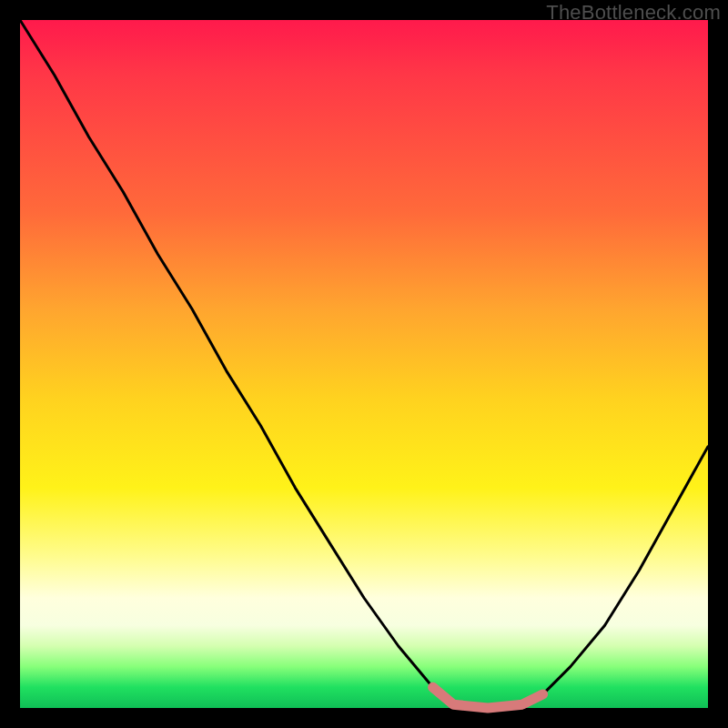  I want to click on watermark-text: TheBottleneck.com, so click(633, 13).